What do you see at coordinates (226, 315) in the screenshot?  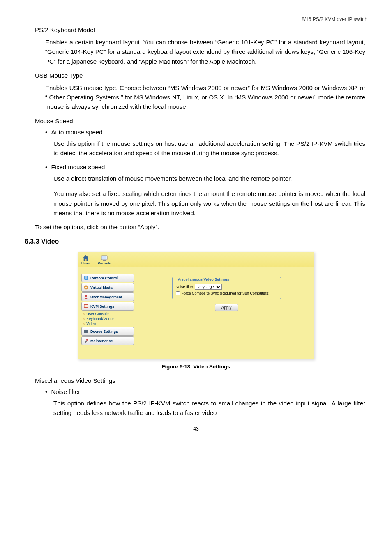 I see `content-area: Miscellaneous Video Settings Noise filte…` at bounding box center [226, 315].